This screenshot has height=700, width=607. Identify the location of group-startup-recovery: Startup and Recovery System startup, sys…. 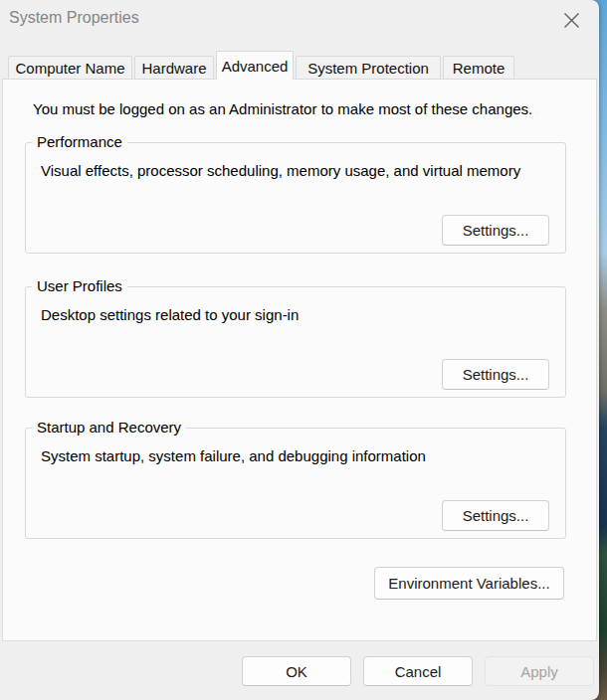
(296, 483).